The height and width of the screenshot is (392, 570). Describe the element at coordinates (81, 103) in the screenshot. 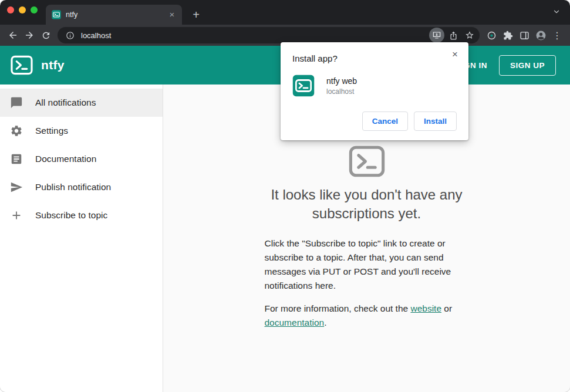

I see `sidebar-item-all-notifications: All notifications` at that location.